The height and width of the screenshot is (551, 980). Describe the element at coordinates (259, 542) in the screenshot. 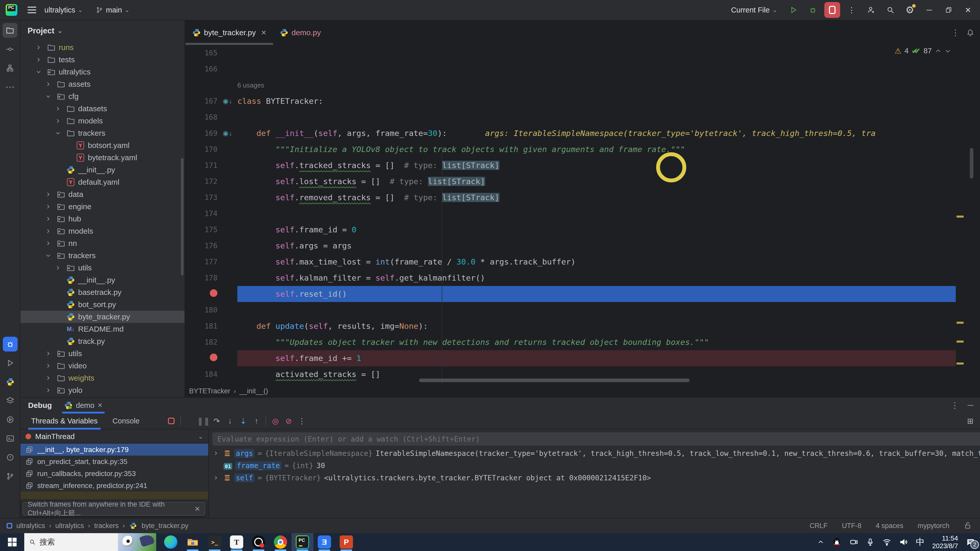

I see `taskbar-app-obs` at that location.